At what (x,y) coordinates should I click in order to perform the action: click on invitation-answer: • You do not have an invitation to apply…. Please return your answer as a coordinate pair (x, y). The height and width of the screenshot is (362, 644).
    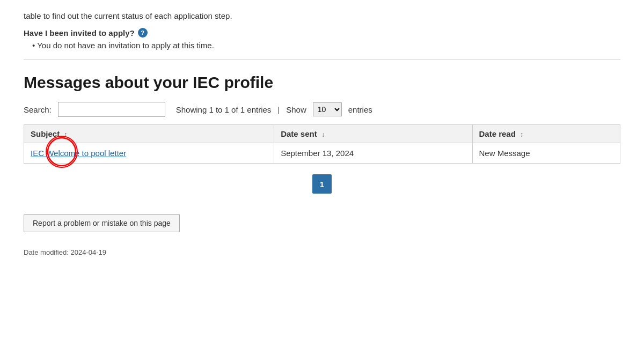
    Looking at the image, I should click on (326, 45).